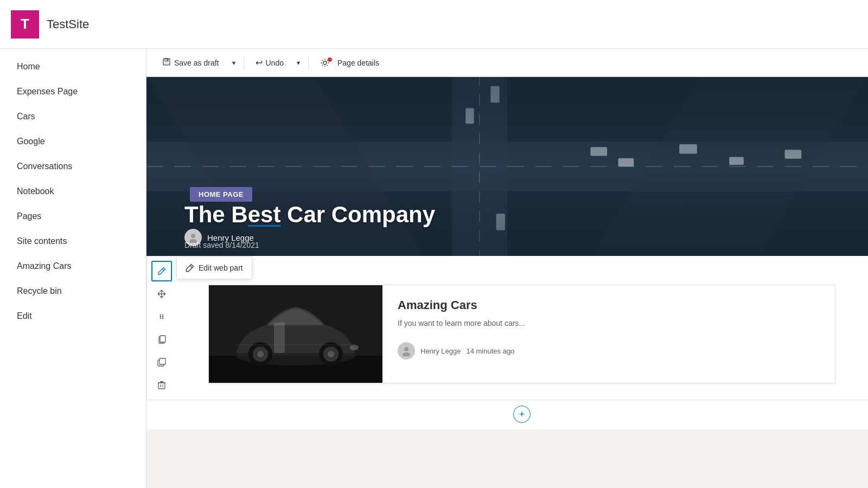 The height and width of the screenshot is (488, 868). I want to click on edit-webpart-button, so click(162, 271).